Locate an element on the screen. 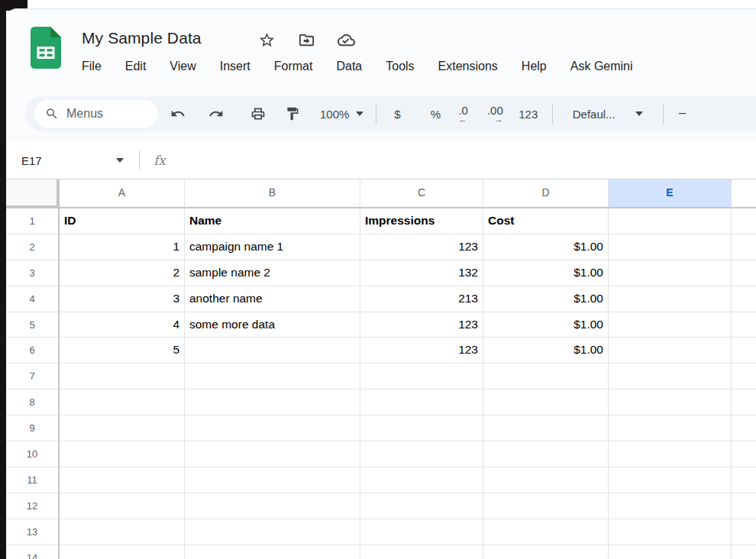 The height and width of the screenshot is (559, 756). row-header-6: 6 is located at coordinates (33, 351).